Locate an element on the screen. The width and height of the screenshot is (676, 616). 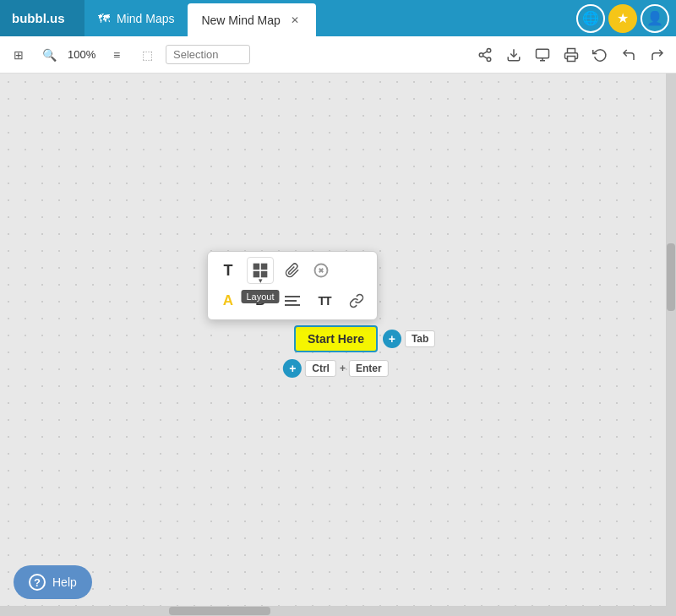
text-size-button: TT is located at coordinates (324, 301).